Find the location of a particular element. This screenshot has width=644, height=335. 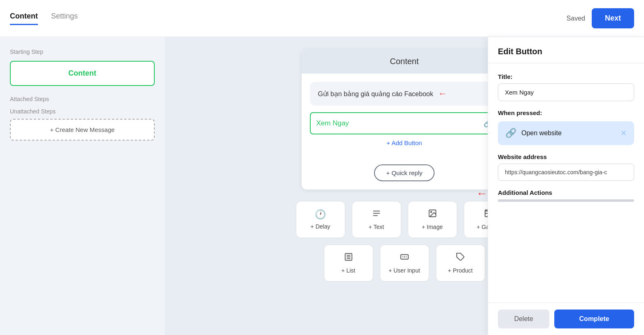

list-label: + List is located at coordinates (349, 270).